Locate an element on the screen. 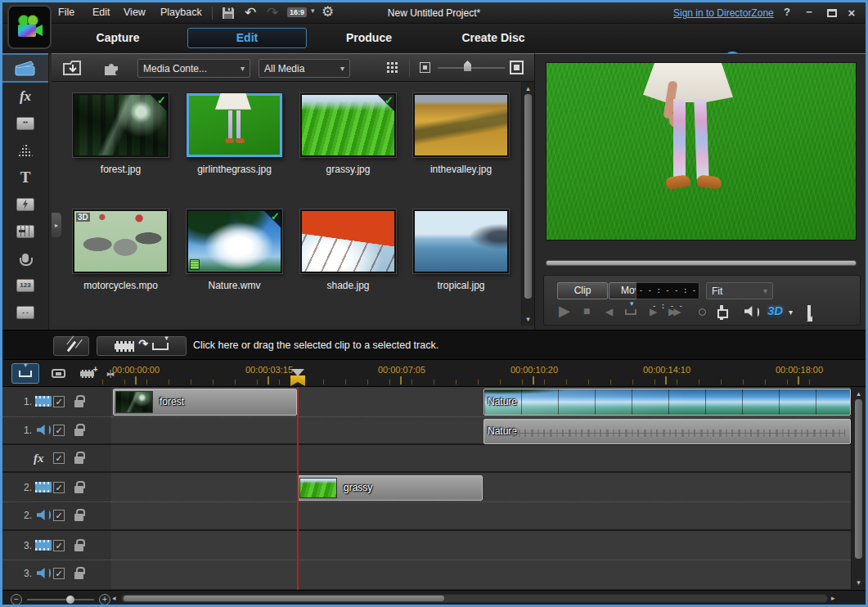 This screenshot has width=868, height=607. redo-icon: ↷ is located at coordinates (272, 13).